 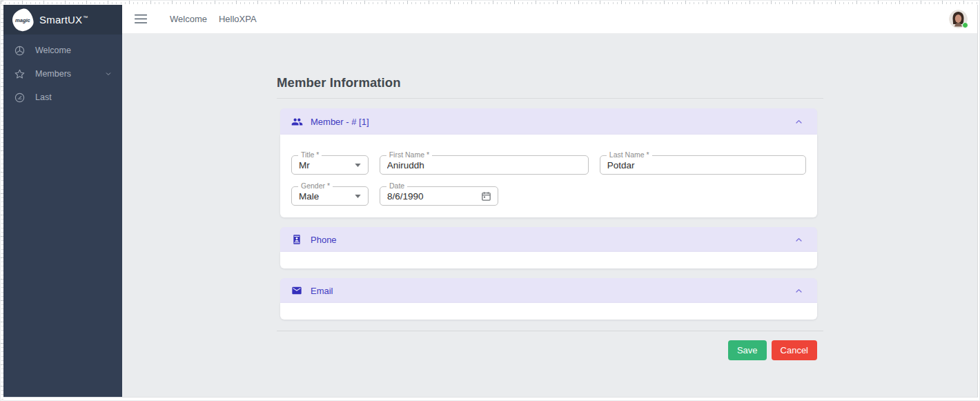 I want to click on member-section-body: Title * First Name *, so click(x=549, y=176).